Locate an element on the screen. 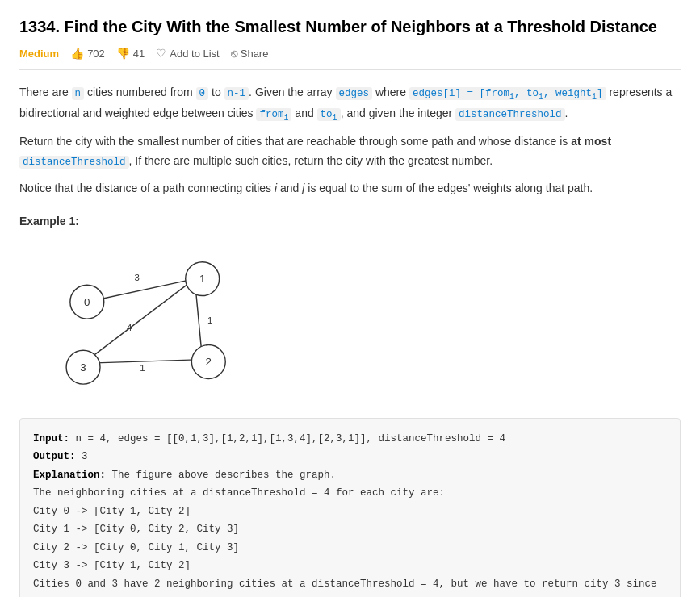 This screenshot has height=597, width=700. meta-row: Medium 👍 702 👎 41 ♡ Add to List ⎋ Share is located at coordinates (350, 58).